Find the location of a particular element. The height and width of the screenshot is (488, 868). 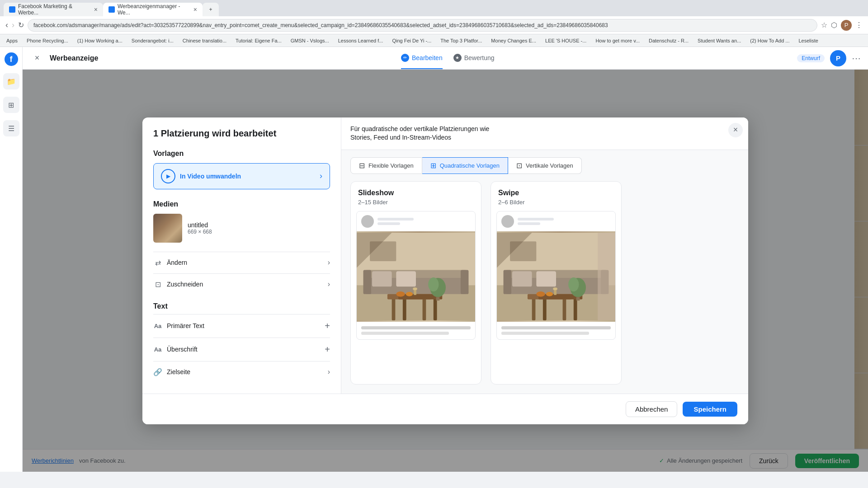

swipe-header: Swipe 2–6 Bilder is located at coordinates (556, 196).